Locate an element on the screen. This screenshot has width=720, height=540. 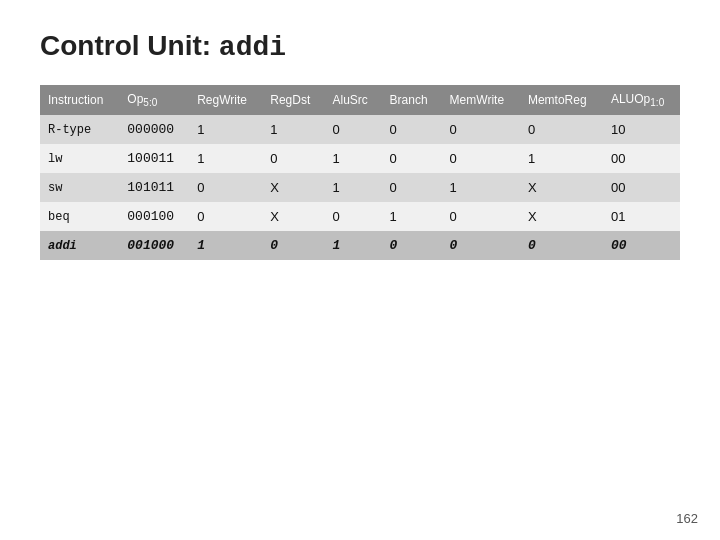
table-cell: beq is located at coordinates (80, 216).